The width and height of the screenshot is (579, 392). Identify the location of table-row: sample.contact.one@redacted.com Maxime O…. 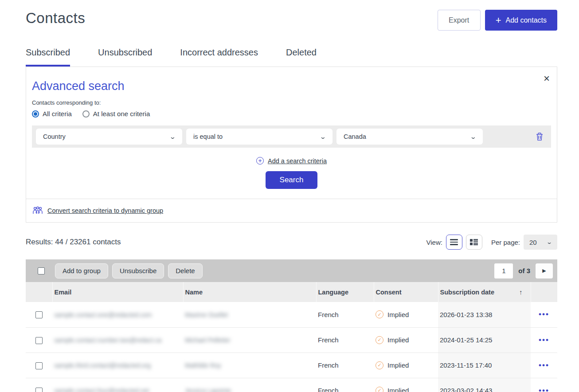
(292, 315).